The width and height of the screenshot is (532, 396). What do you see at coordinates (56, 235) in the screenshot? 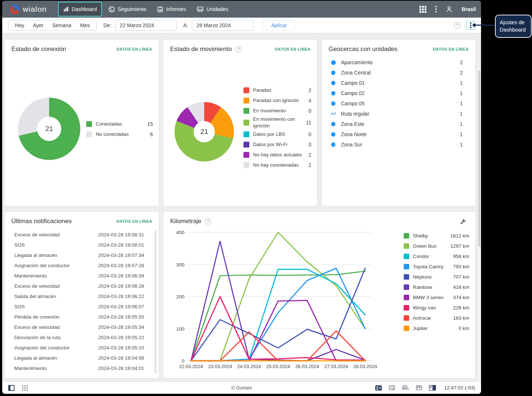
I see `notification-text: Exceso de velocidad` at bounding box center [56, 235].